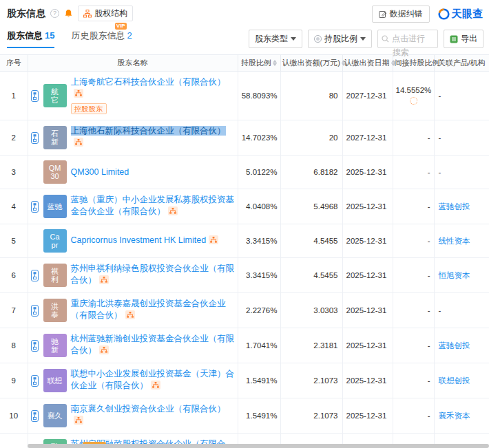 Image resolution: width=489 pixels, height=448 pixels. Describe the element at coordinates (105, 14) in the screenshot. I see `equity-structure-button: 股权结构` at that location.